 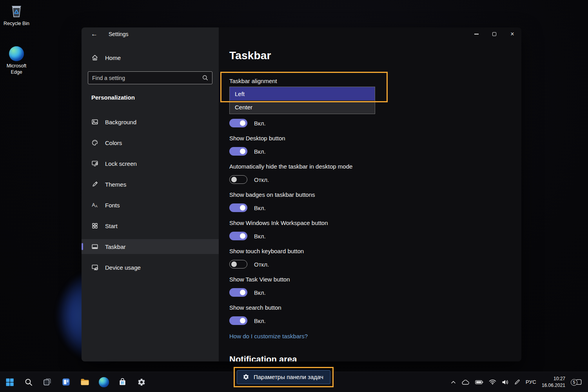 What do you see at coordinates (453, 382) in the screenshot?
I see `tray-chevron-button` at bounding box center [453, 382].